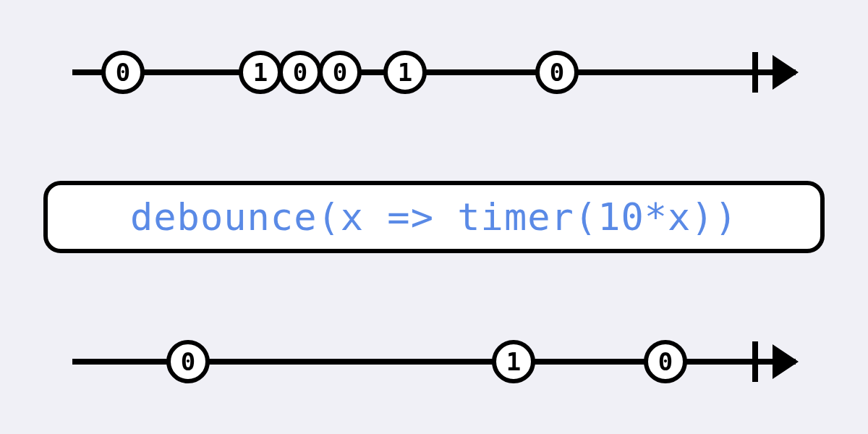 Image resolution: width=868 pixels, height=434 pixels. I want to click on source-complete-tick, so click(755, 72).